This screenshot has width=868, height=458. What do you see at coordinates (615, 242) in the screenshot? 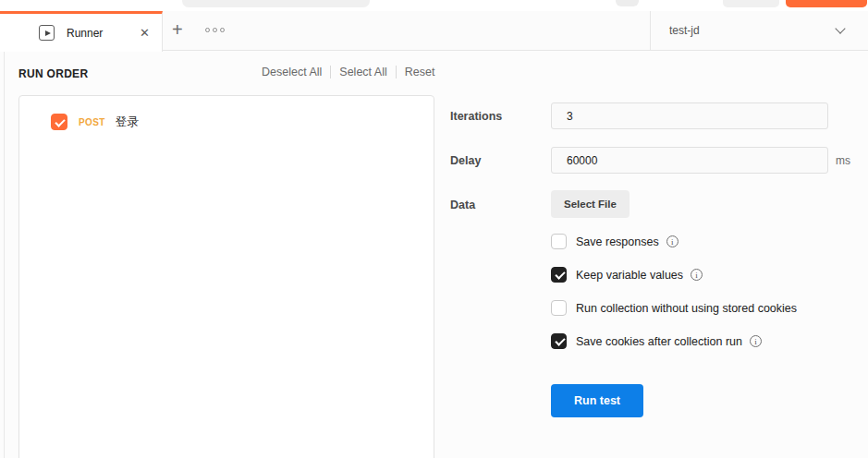
I see `option-save-responses: Save responses i` at bounding box center [615, 242].